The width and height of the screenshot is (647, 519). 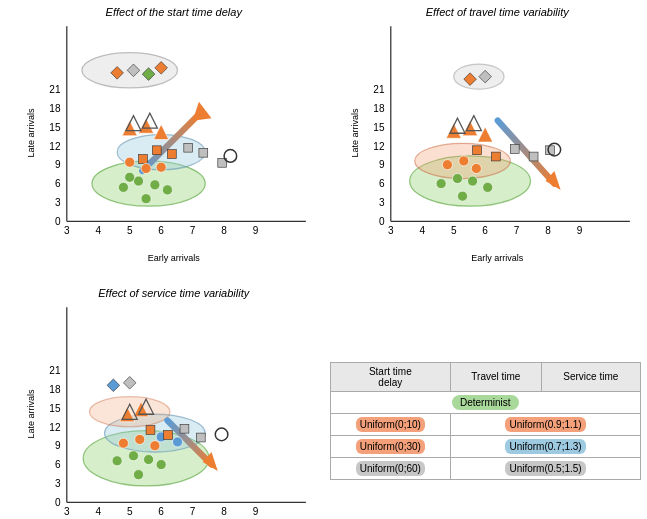 I want to click on legend-table: Start timedelay Travel time Service time…, so click(x=486, y=421).